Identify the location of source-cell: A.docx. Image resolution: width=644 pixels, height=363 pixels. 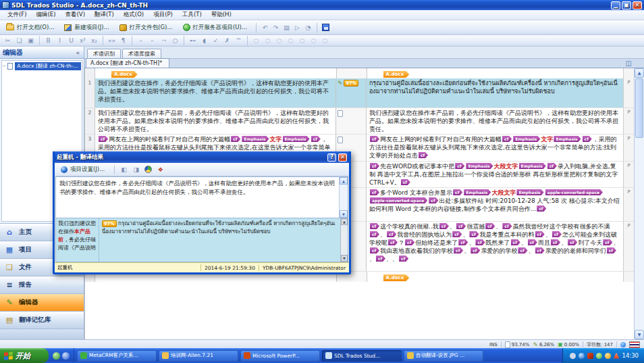
(216, 73).